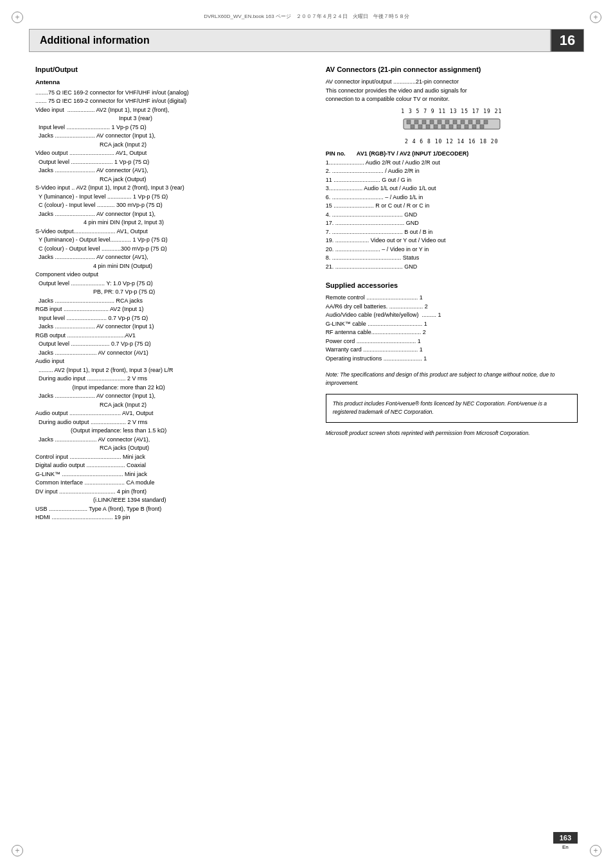 This screenshot has width=613, height=868. I want to click on supplied-accessories-title: Supplied accessories, so click(452, 285).